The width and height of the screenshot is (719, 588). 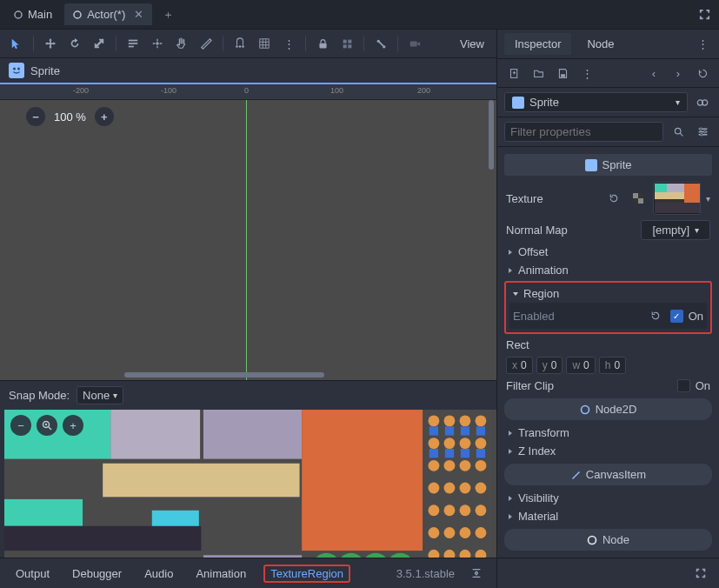 What do you see at coordinates (584, 132) in the screenshot?
I see `filter-properties-input` at bounding box center [584, 132].